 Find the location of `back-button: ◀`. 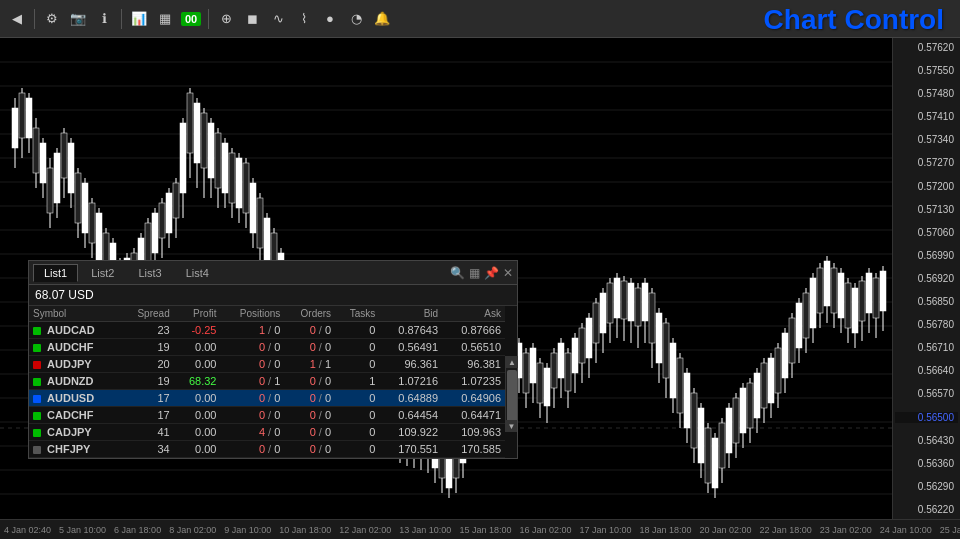

back-button: ◀ is located at coordinates (17, 19).